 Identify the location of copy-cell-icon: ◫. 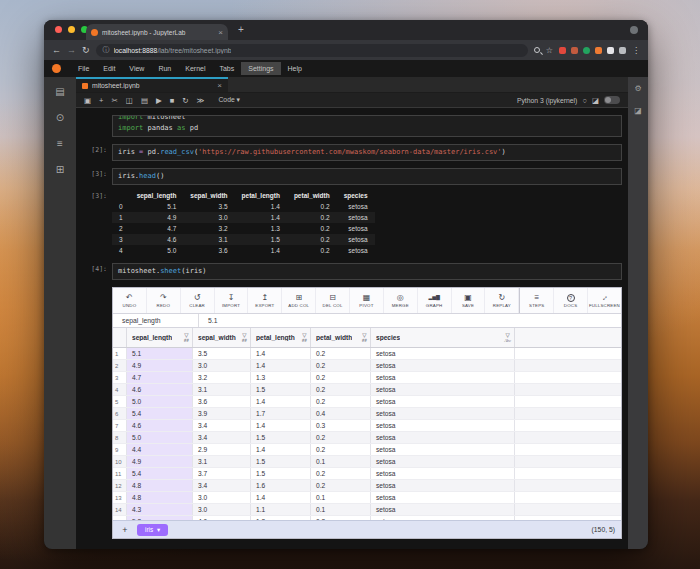
(130, 100).